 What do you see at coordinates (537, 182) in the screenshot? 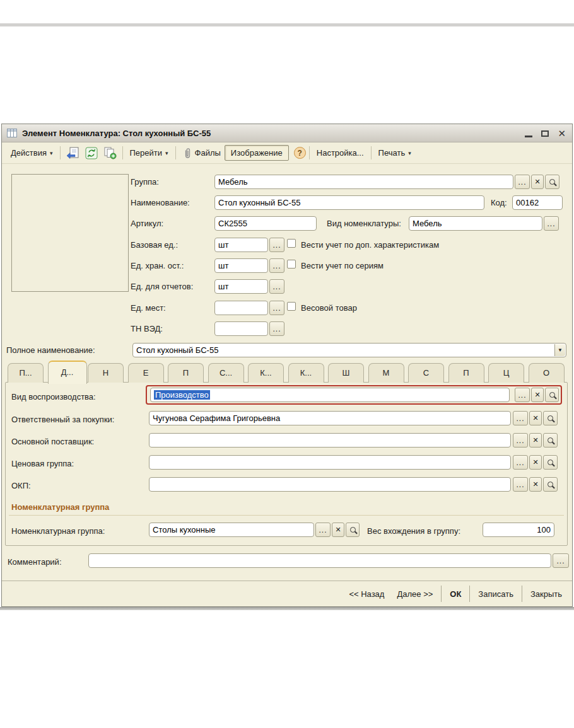
I see `group-clear-button: ✕` at bounding box center [537, 182].